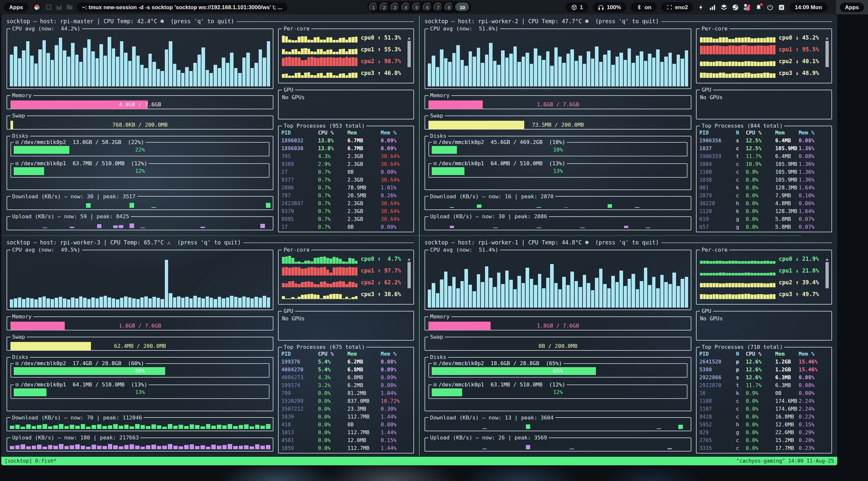 The width and height of the screenshot is (868, 481). Describe the element at coordinates (364, 393) in the screenshot. I see `process-mem: 81.2MB` at that location.